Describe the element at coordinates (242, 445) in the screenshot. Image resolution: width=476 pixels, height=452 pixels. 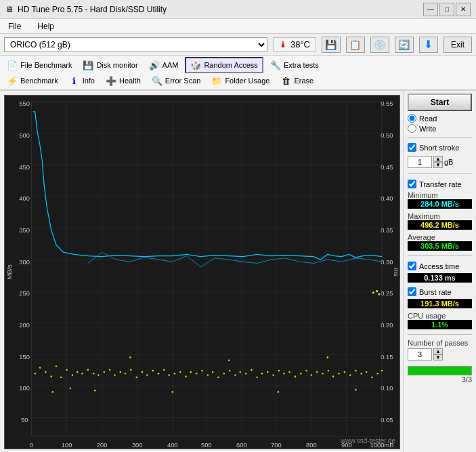
I see `svg-text: 600` at that location.